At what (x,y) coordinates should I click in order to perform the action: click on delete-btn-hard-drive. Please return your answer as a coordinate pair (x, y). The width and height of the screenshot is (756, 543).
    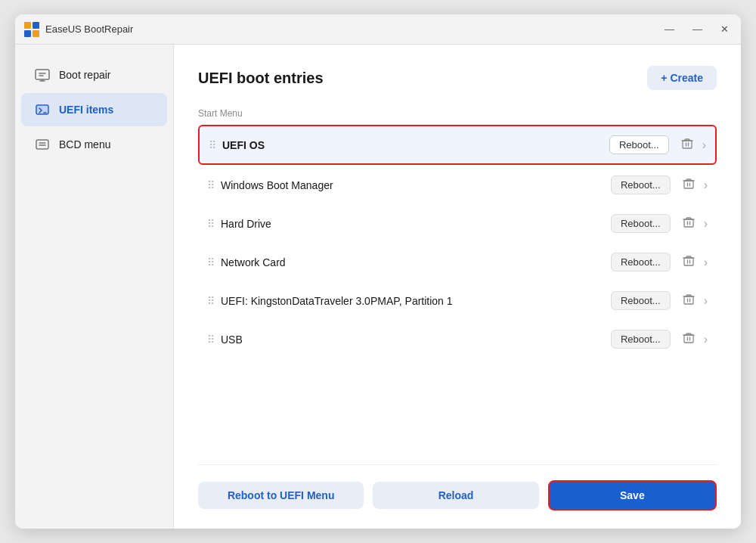
    Looking at the image, I should click on (689, 224).